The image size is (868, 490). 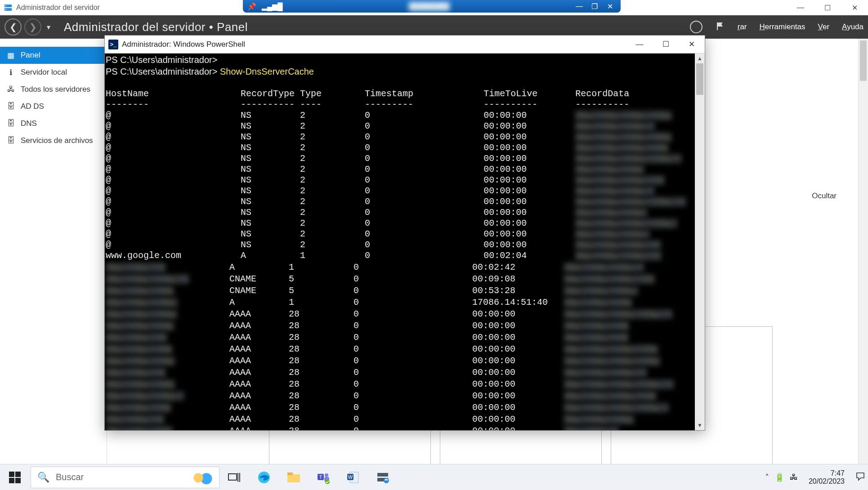 I want to click on search-placeholder: Buscar, so click(x=70, y=477).